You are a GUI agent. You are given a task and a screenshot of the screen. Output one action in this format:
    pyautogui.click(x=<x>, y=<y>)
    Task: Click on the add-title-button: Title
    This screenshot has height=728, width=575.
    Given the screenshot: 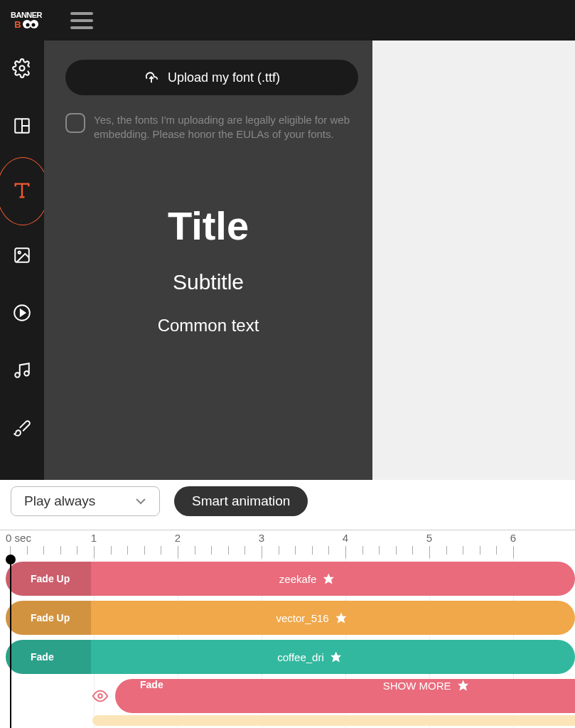 What is the action you would take?
    pyautogui.click(x=208, y=226)
    